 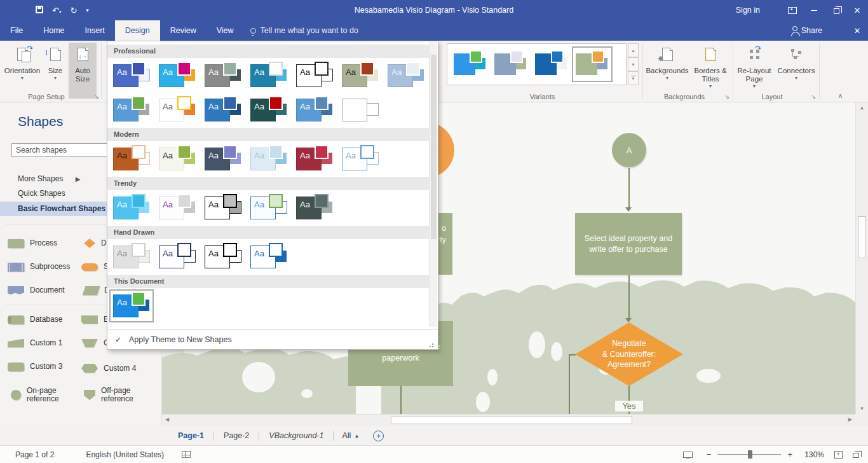 I want to click on stencil-shape-document: Document, so click(x=37, y=290).